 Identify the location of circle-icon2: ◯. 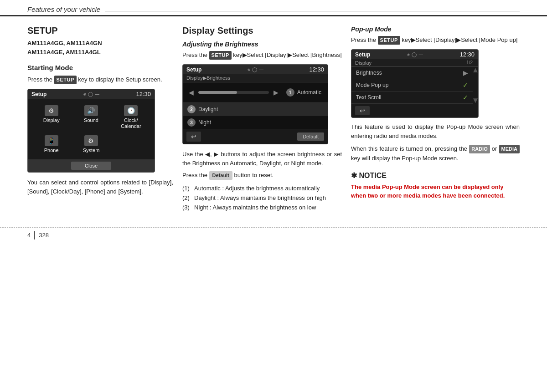
(254, 69).